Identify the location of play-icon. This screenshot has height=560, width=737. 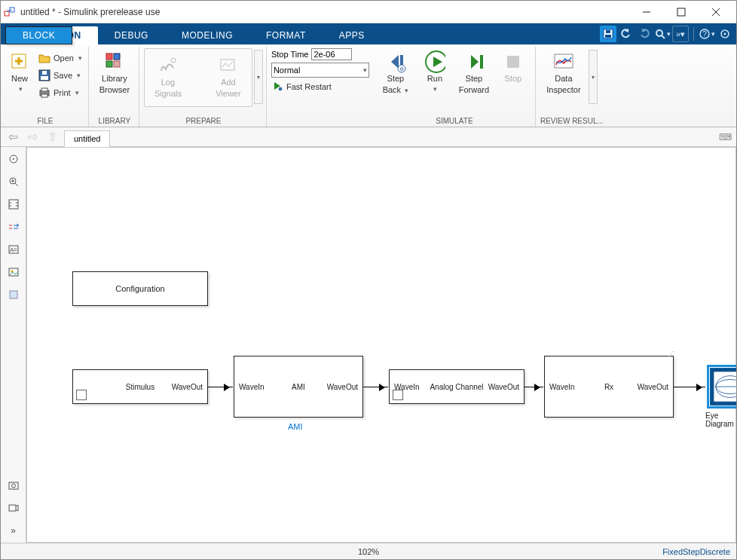
(435, 62).